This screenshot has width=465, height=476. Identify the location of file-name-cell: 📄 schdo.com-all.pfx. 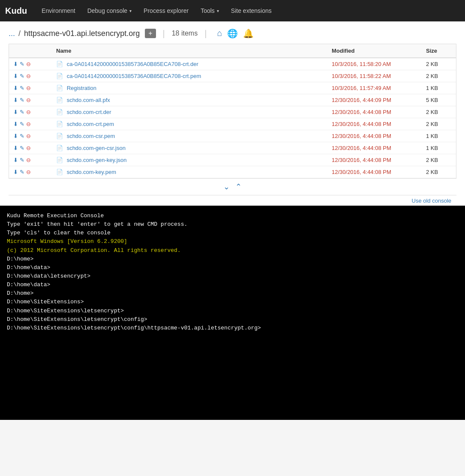
(189, 100).